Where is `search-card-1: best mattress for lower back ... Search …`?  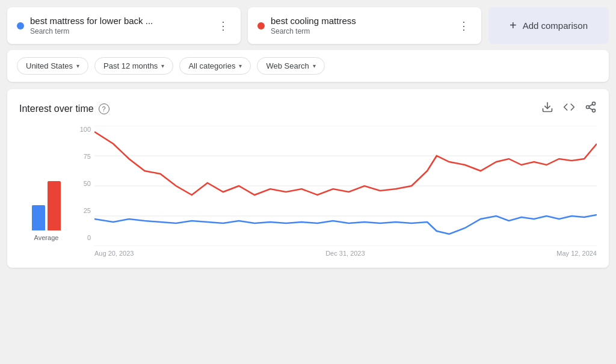 search-card-1: best mattress for lower back ... Search … is located at coordinates (124, 25).